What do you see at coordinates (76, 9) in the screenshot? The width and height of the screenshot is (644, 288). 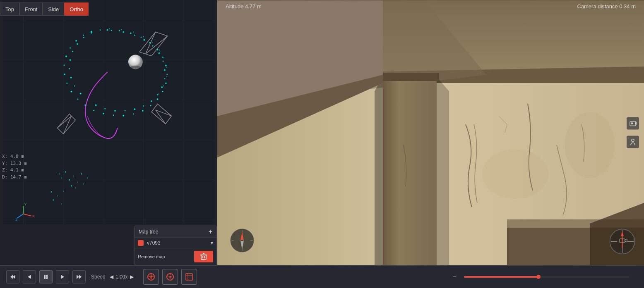 I see `view-ortho-button: Ortho` at bounding box center [76, 9].